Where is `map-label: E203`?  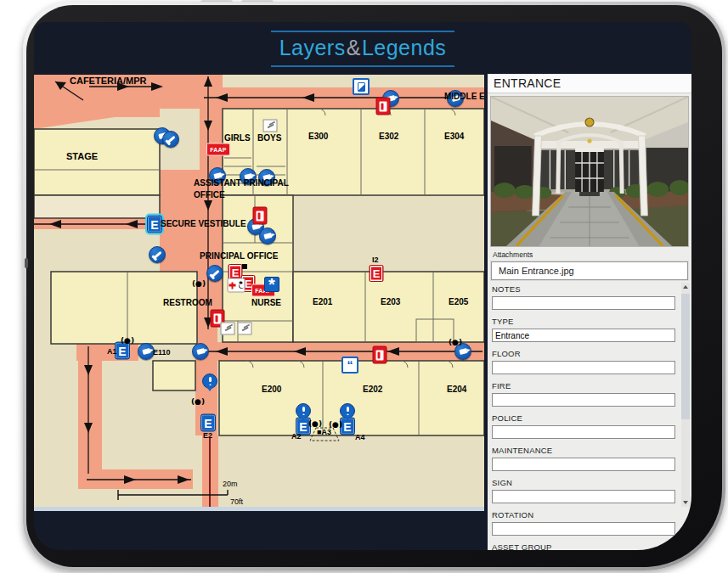
map-label: E203 is located at coordinates (391, 302).